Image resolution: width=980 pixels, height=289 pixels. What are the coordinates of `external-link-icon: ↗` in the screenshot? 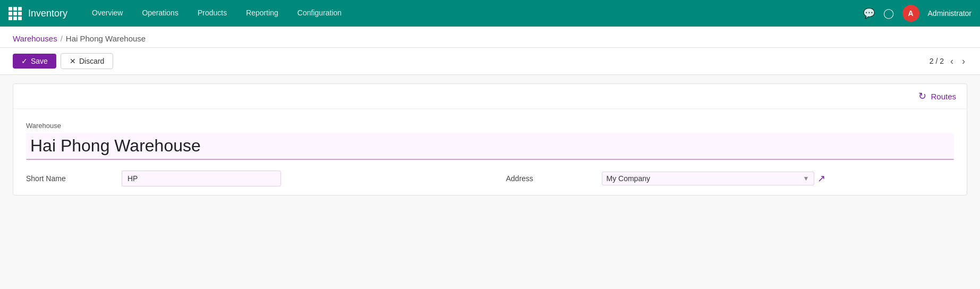 It's located at (821, 178).